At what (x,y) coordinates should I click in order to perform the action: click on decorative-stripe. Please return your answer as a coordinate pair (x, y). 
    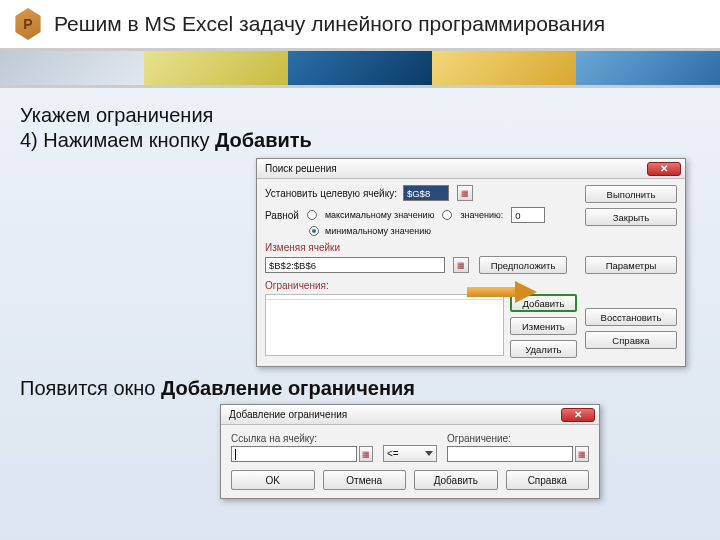
    Looking at the image, I should click on (360, 68).